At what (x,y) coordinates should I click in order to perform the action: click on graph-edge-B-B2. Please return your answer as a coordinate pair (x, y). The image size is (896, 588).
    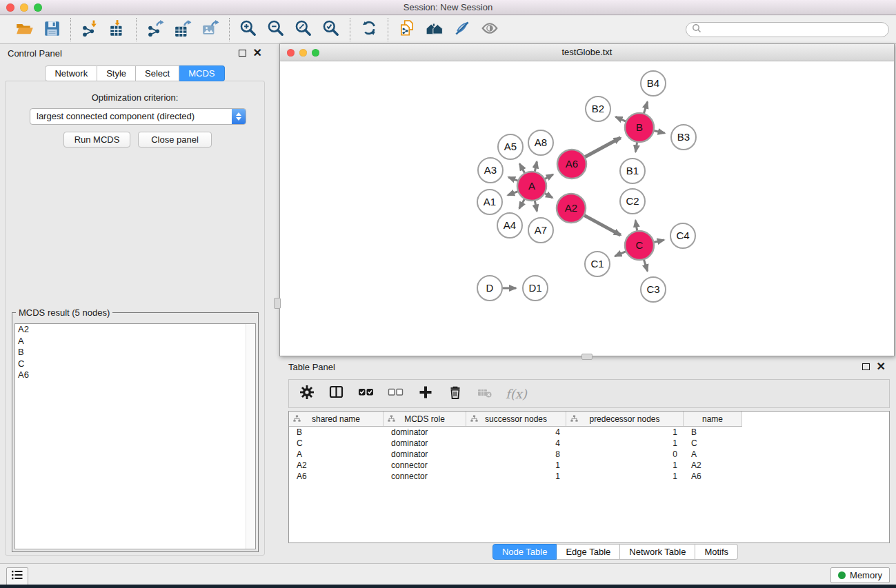
    Looking at the image, I should click on (621, 119).